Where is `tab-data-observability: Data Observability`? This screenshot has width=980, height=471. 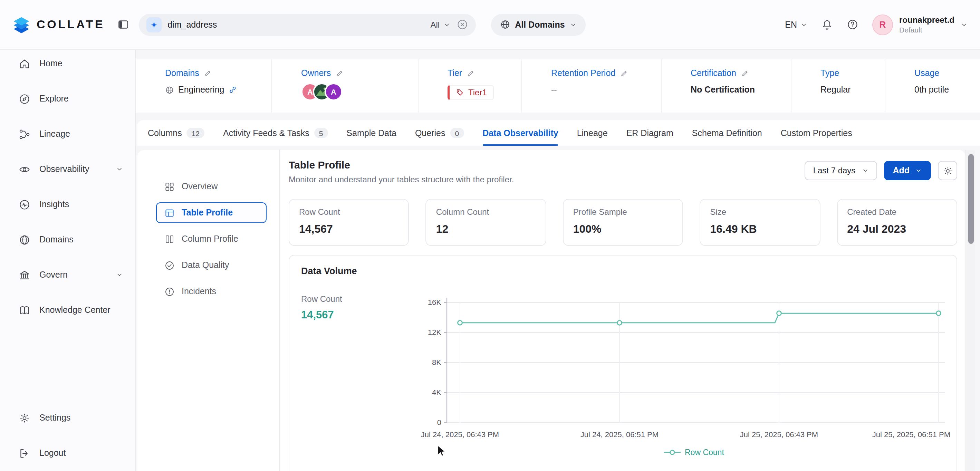 tab-data-observability: Data Observability is located at coordinates (520, 133).